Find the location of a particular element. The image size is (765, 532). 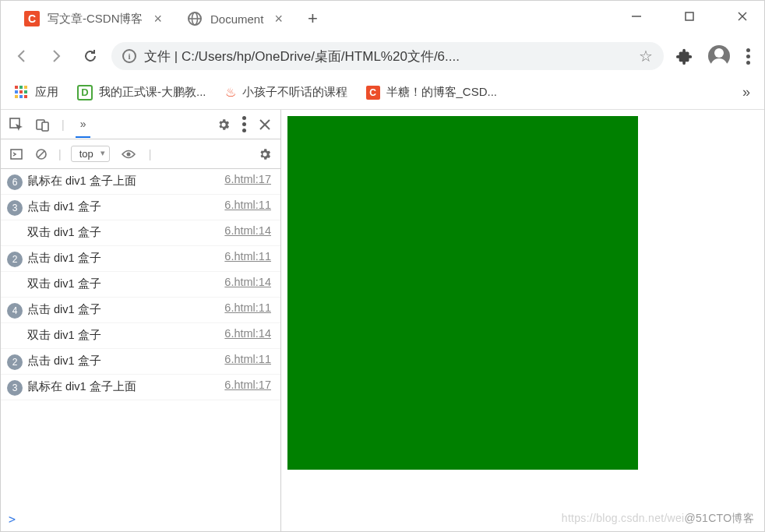

log-count-badge: 4 is located at coordinates (15, 311).